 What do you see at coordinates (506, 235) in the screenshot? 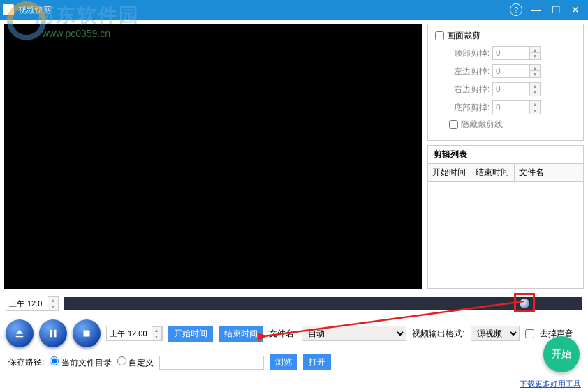
I see `clip-list-body` at bounding box center [506, 235].